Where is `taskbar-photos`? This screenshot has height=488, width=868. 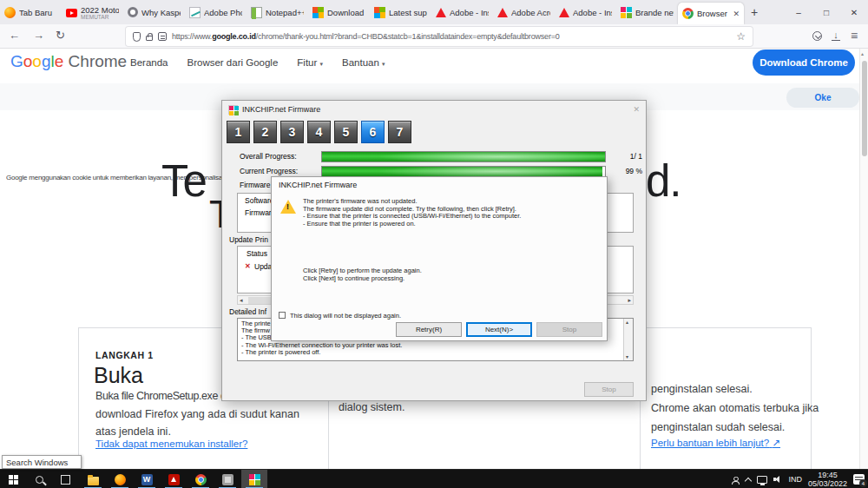
taskbar-photos is located at coordinates (227, 479).